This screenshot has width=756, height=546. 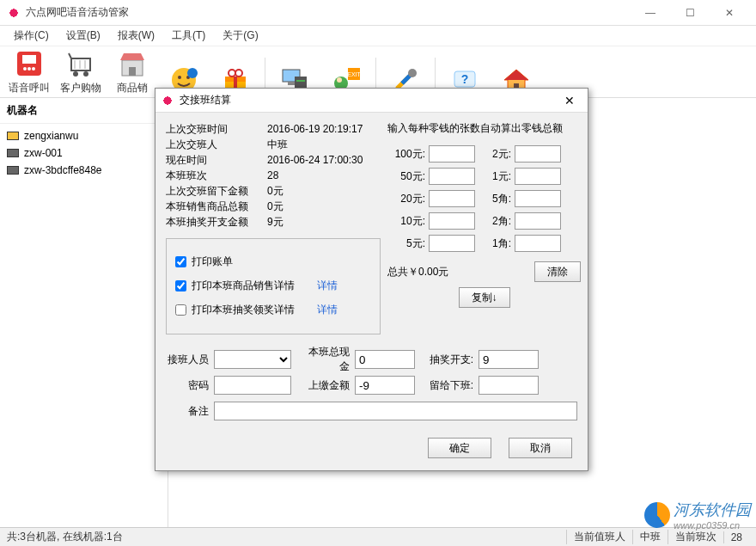 What do you see at coordinates (408, 222) in the screenshot?
I see `denom-label: 10元:` at bounding box center [408, 222].